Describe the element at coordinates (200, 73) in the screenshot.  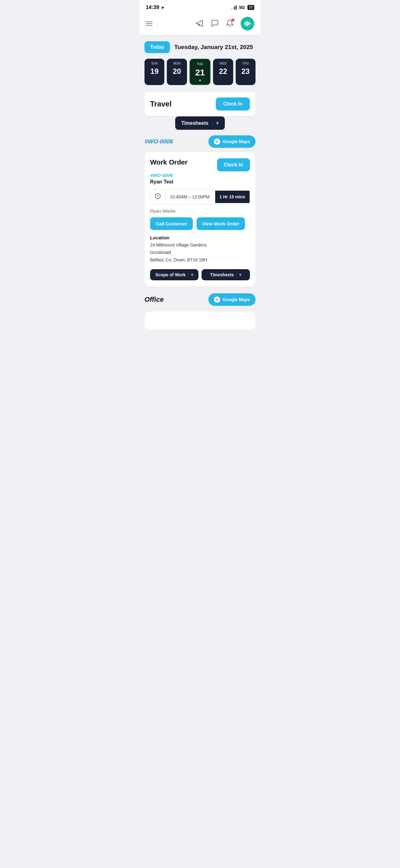
I see `day-num: 21` at that location.